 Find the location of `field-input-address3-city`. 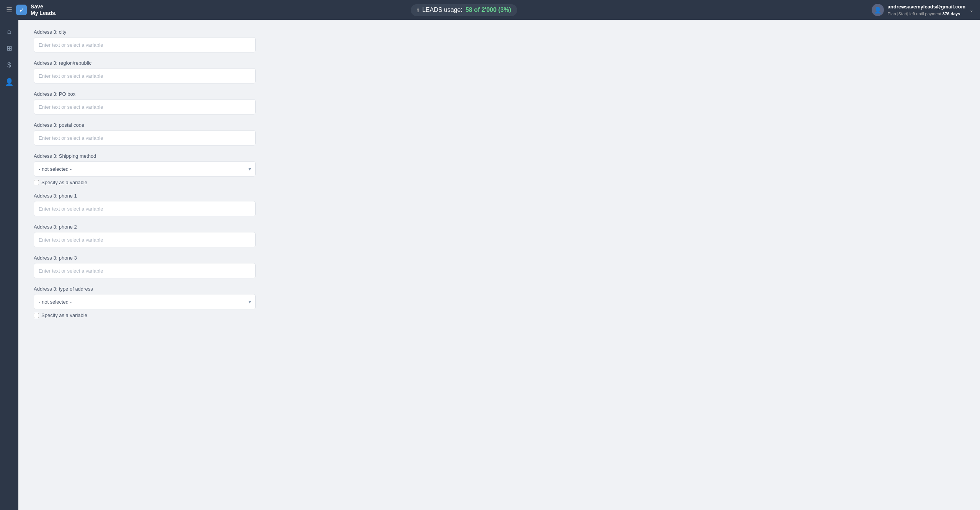

field-input-address3-city is located at coordinates (145, 45).